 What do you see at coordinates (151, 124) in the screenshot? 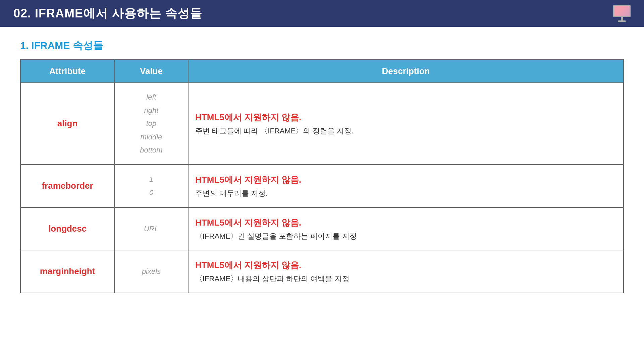
I see `cell-value: left right top middle bottom` at bounding box center [151, 124].